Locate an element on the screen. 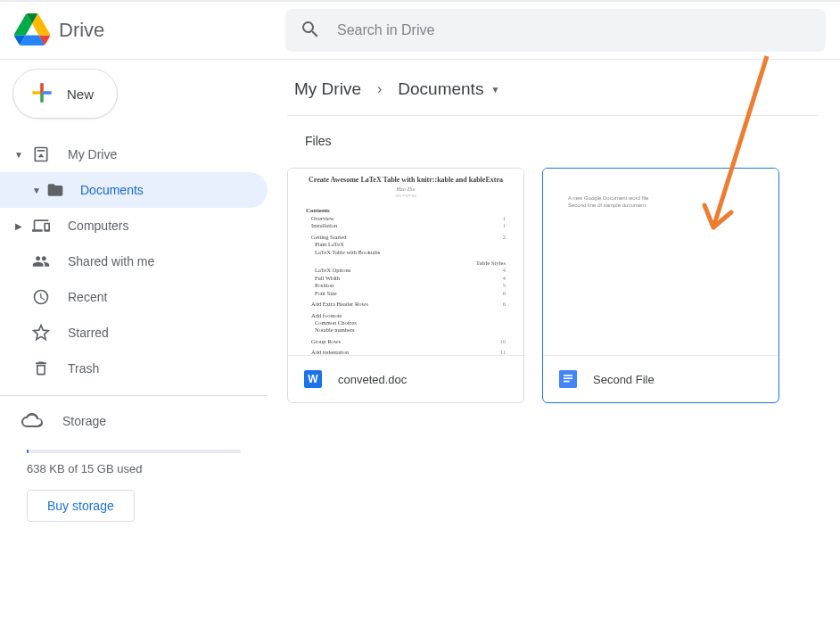 The width and height of the screenshot is (840, 636). drive-logo-icon is located at coordinates (32, 30).